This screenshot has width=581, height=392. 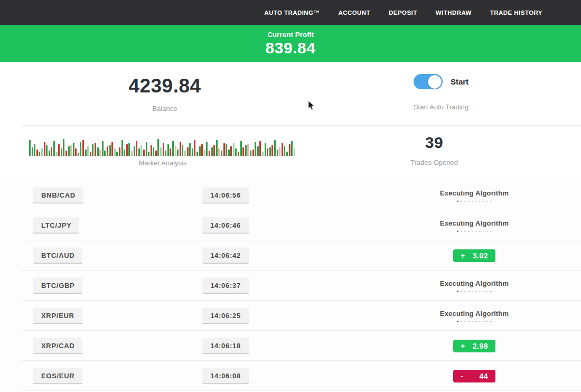 I want to click on auto-trading-block: Start Start Auto Trading, so click(x=441, y=92).